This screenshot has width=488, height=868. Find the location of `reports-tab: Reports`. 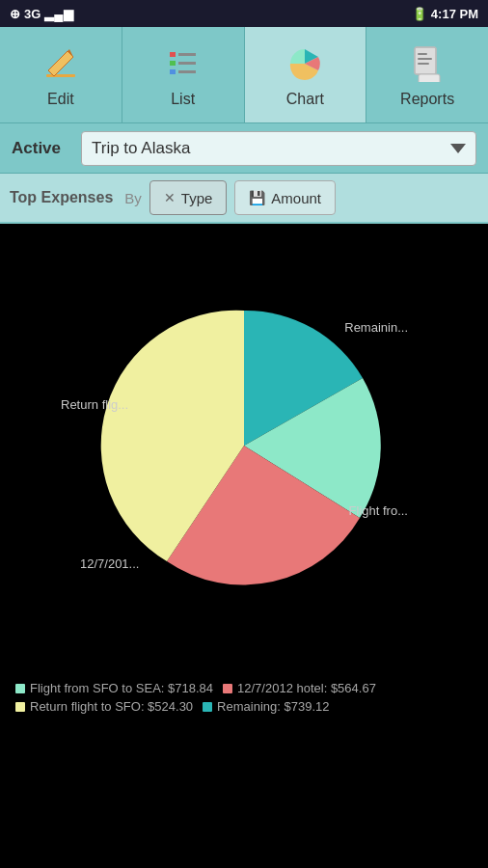

reports-tab: Reports is located at coordinates (427, 75).